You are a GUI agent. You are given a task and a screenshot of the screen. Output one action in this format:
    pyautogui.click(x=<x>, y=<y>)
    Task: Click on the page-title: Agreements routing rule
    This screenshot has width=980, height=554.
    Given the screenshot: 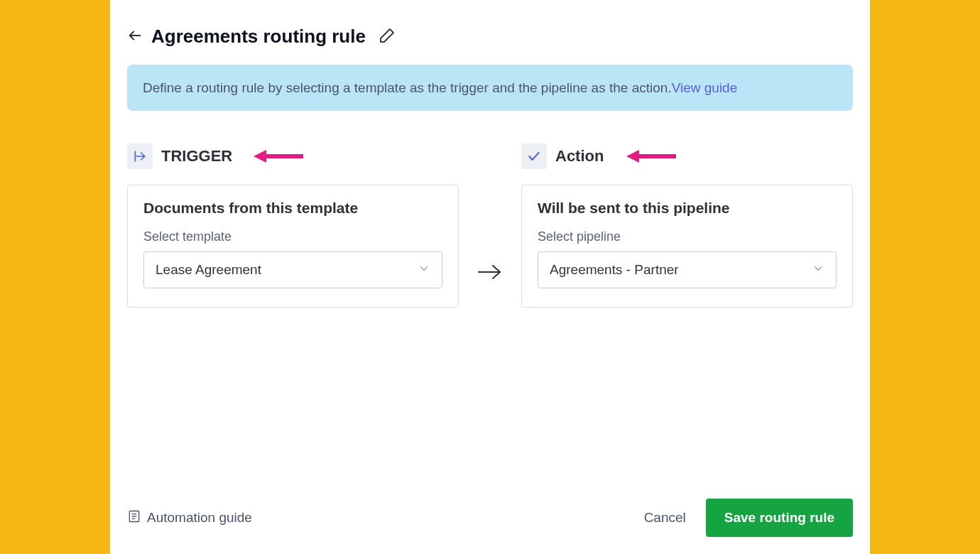 What is the action you would take?
    pyautogui.click(x=258, y=37)
    